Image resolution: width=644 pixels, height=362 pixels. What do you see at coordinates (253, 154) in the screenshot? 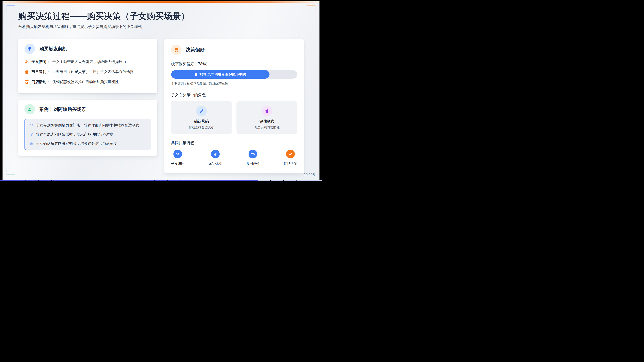
I see `comments-icon` at bounding box center [253, 154].